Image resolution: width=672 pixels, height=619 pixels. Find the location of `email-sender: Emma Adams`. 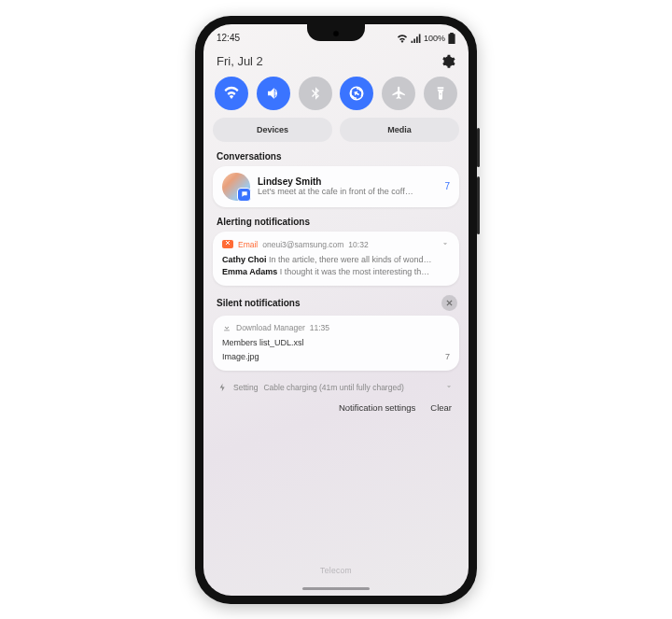

email-sender: Emma Adams is located at coordinates (250, 272).